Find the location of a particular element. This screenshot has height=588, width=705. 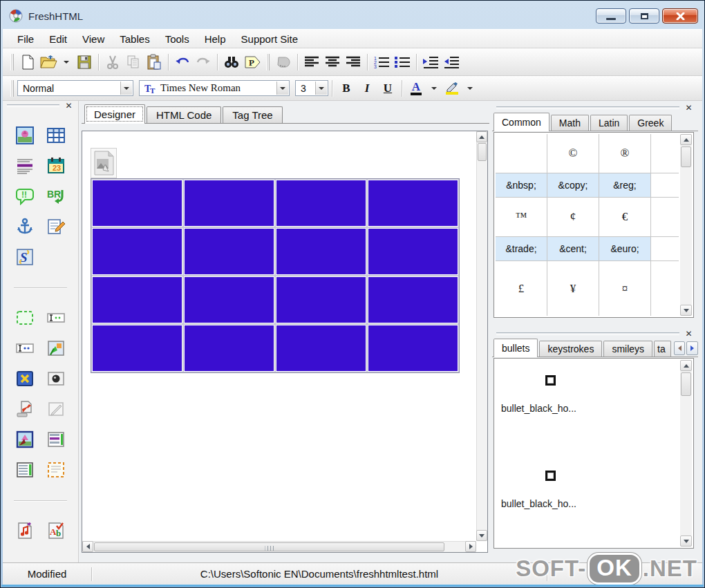

minimize-button is located at coordinates (611, 16).